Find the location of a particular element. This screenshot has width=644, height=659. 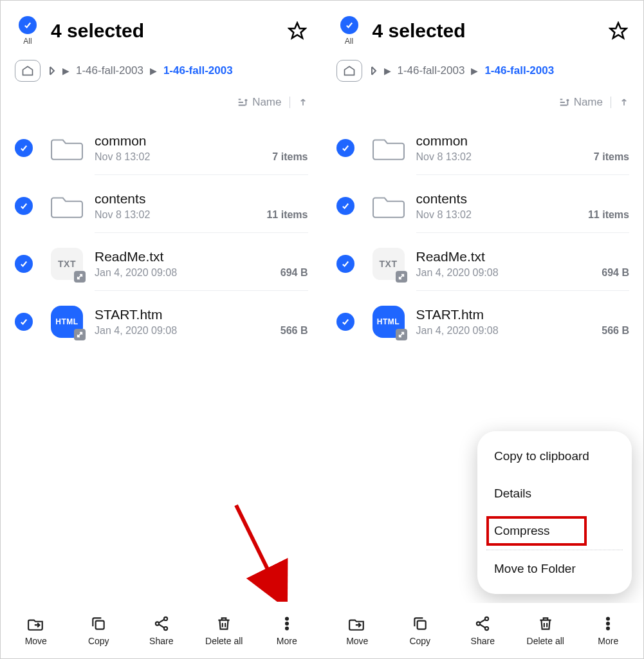

copy-icon is located at coordinates (98, 624).